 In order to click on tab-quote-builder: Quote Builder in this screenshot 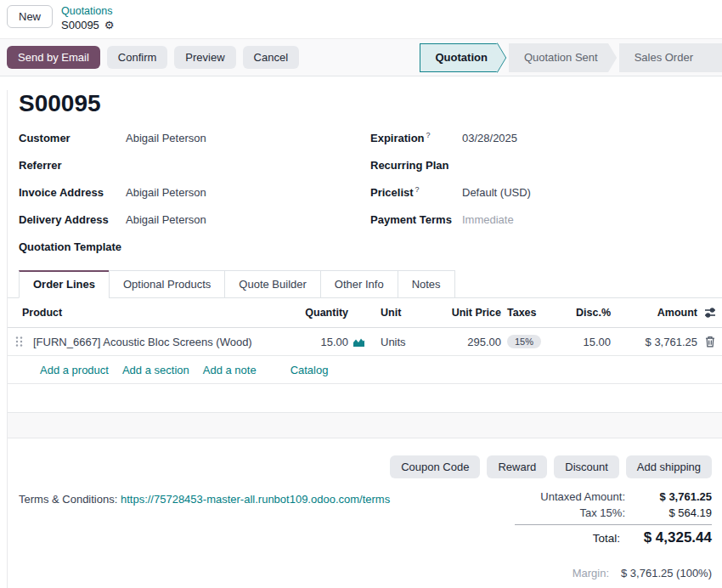, I will do `click(273, 284)`.